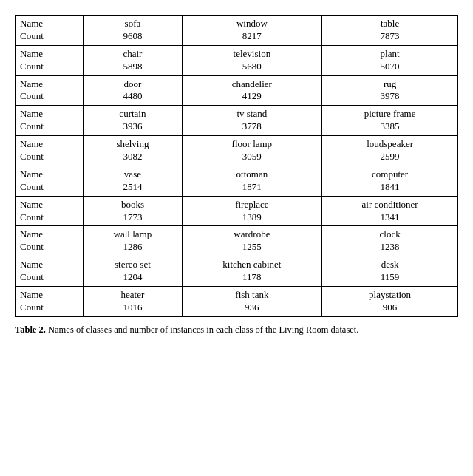 This screenshot has width=473, height=476. What do you see at coordinates (252, 90) in the screenshot?
I see `col2-cell: chandelier4129` at bounding box center [252, 90].